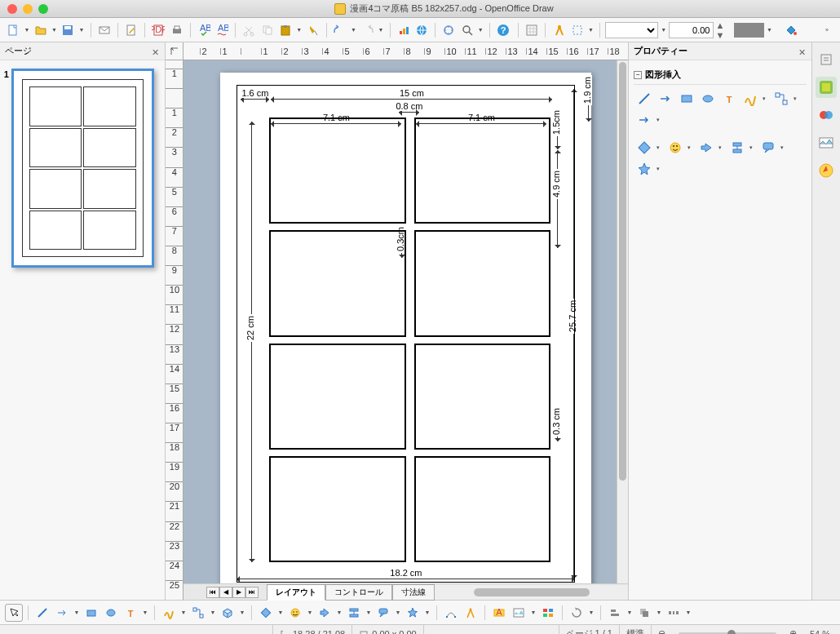  I want to click on basic-shapes-tool, so click(644, 148).